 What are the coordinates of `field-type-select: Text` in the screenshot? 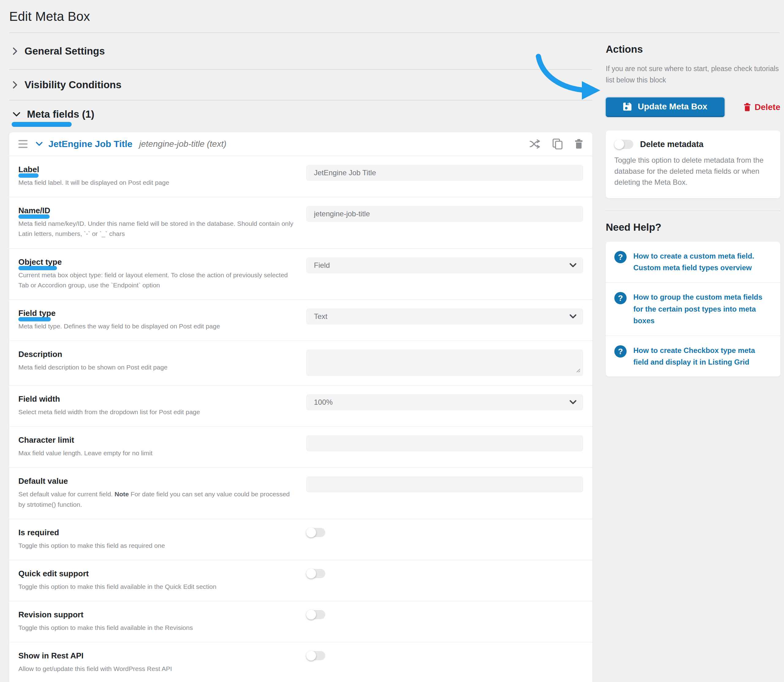 It's located at (445, 317).